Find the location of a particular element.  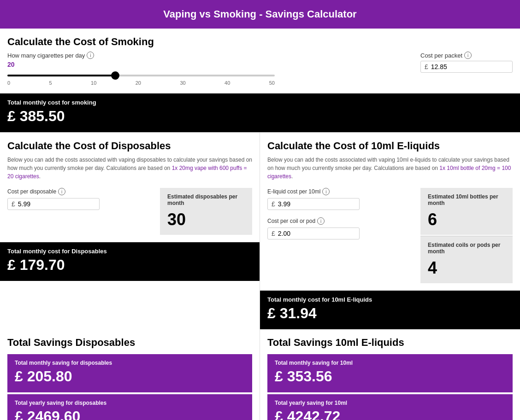

page-header: Vaping vs Smoking - Savings Calculator is located at coordinates (260, 14).